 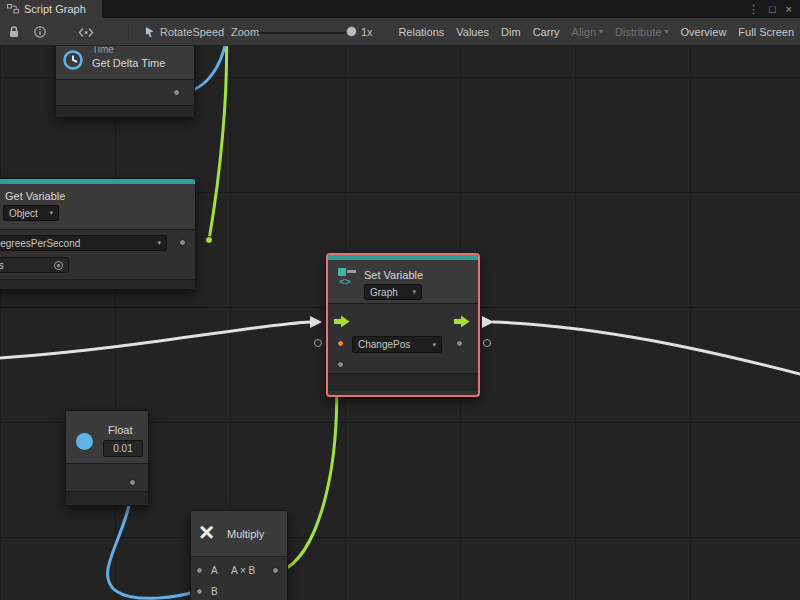 I want to click on float-output-port, so click(x=132, y=482).